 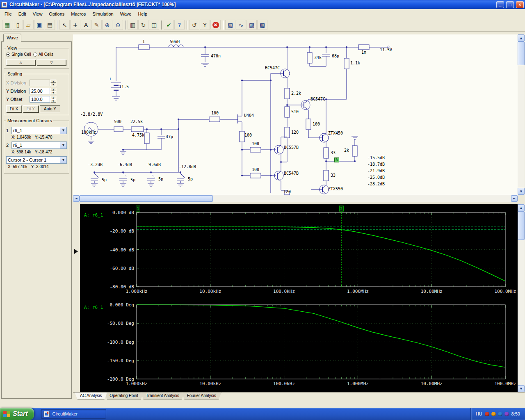 What do you see at coordinates (180, 25) in the screenshot?
I see `help-button: ?` at bounding box center [180, 25].